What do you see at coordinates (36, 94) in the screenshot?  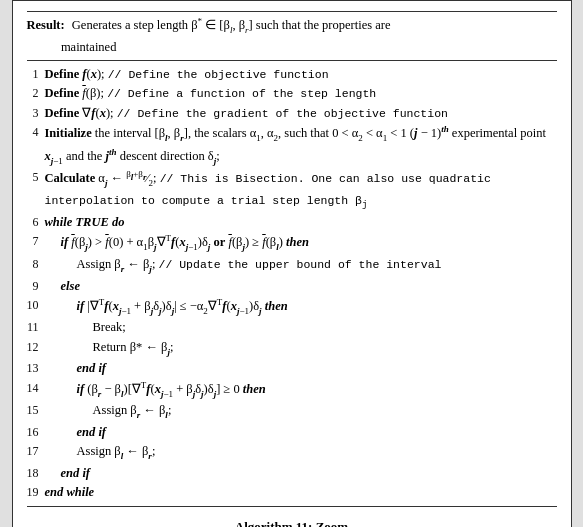 I see `line-number: 2` at bounding box center [36, 94].